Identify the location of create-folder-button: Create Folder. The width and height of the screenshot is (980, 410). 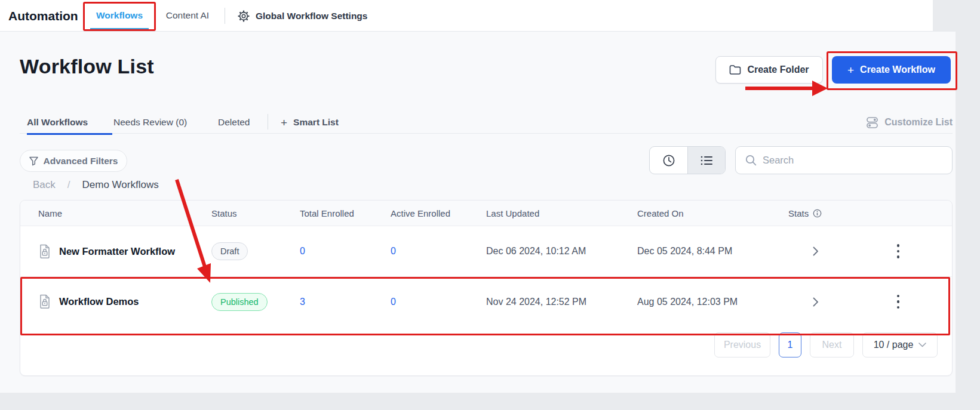
(769, 70).